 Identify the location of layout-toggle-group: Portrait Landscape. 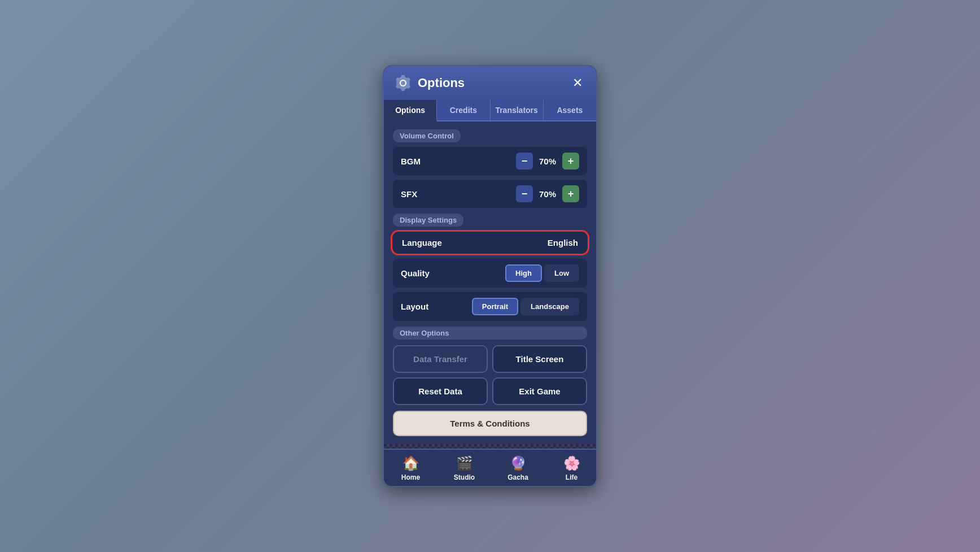
(526, 306).